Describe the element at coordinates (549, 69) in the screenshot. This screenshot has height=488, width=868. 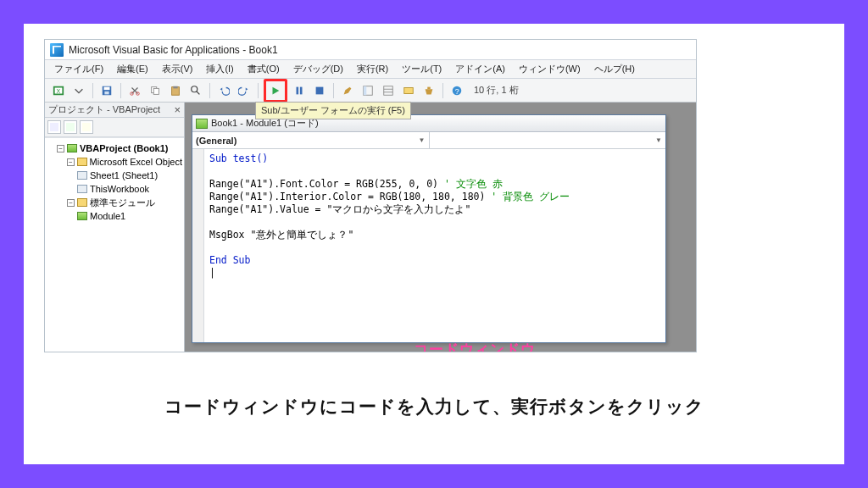
I see `menu-window: ウィンドウ(W)` at that location.